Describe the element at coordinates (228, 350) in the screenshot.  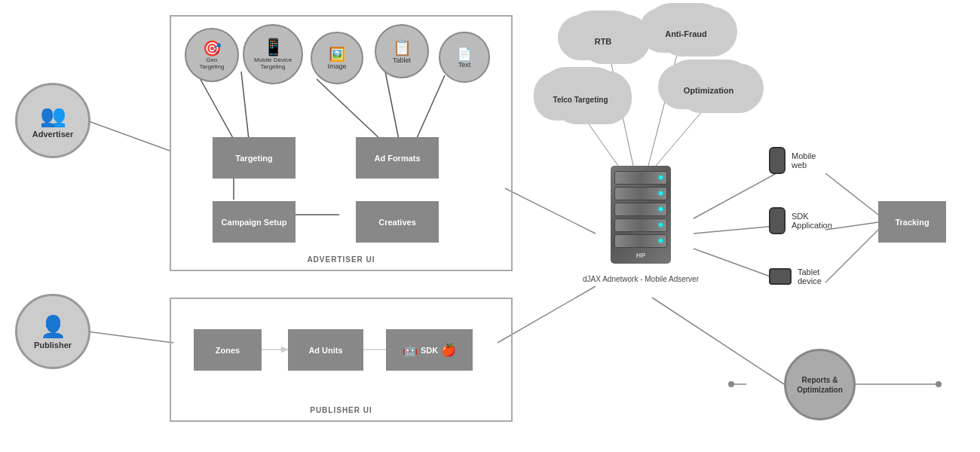
I see `zones-box: Zones` at that location.